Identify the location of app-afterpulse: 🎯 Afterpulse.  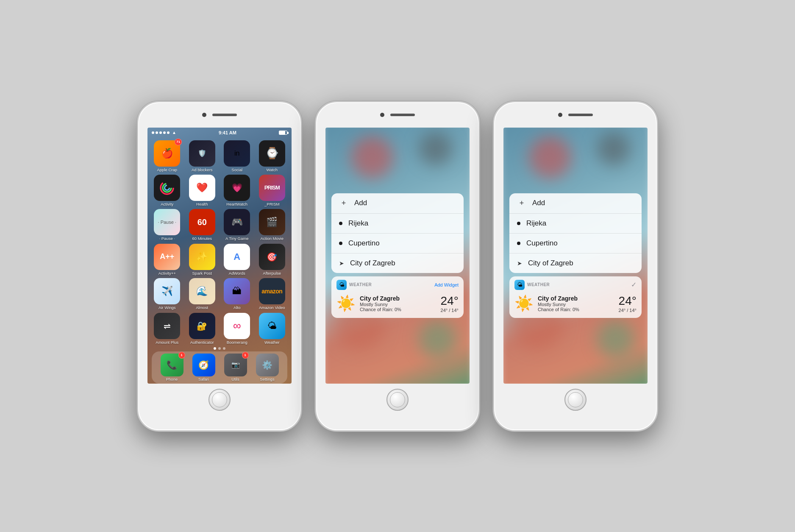
(272, 259).